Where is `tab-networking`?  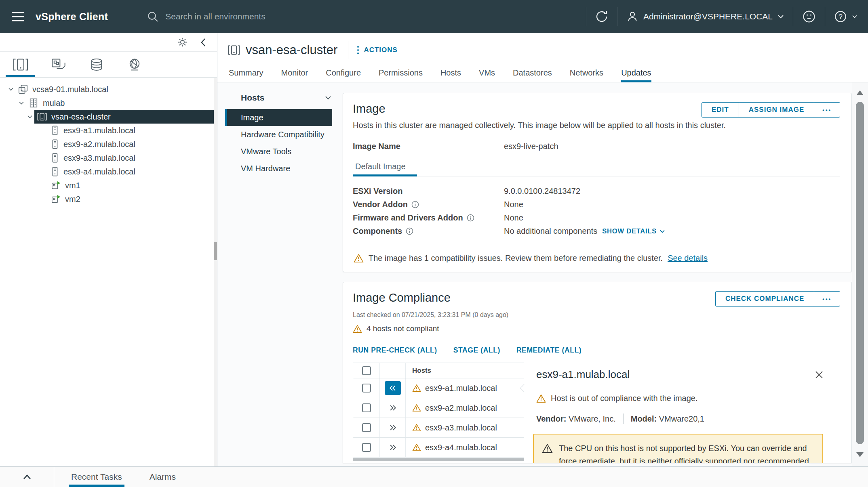 tab-networking is located at coordinates (135, 65).